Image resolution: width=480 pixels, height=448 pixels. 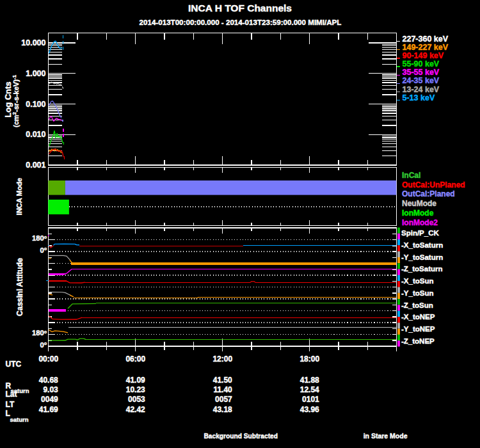 I want to click on svg-text: UTC, so click(x=14, y=364).